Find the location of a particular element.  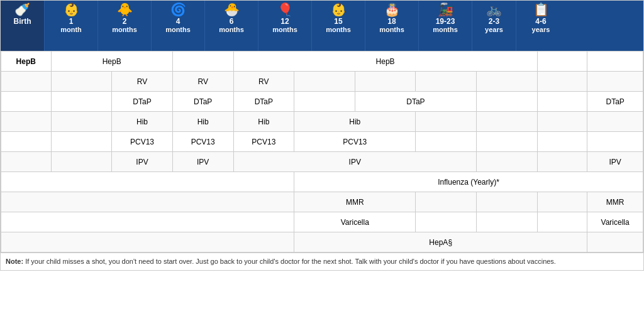

mmr-18mo is located at coordinates (447, 202).